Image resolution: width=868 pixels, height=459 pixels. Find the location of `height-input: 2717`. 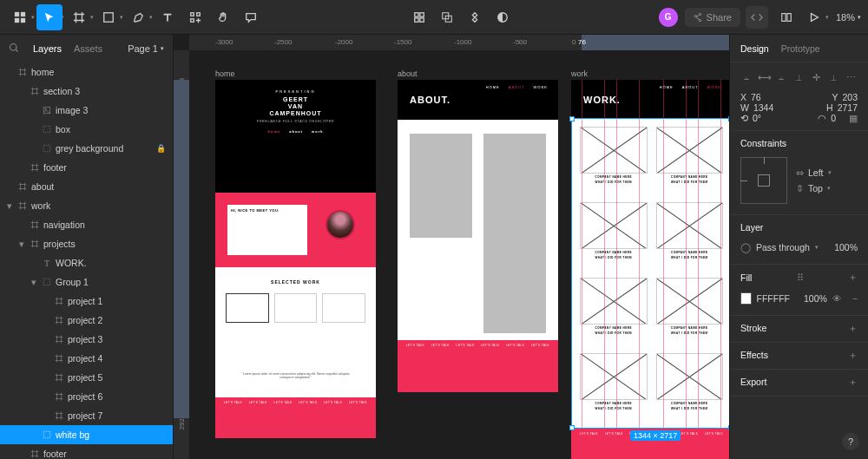

height-input: 2717 is located at coordinates (847, 108).